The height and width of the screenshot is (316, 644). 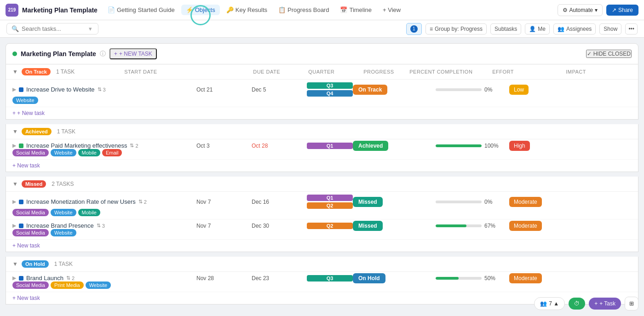 What do you see at coordinates (63, 184) in the screenshot?
I see `task-count-missed: 2 TASKS` at bounding box center [63, 184].